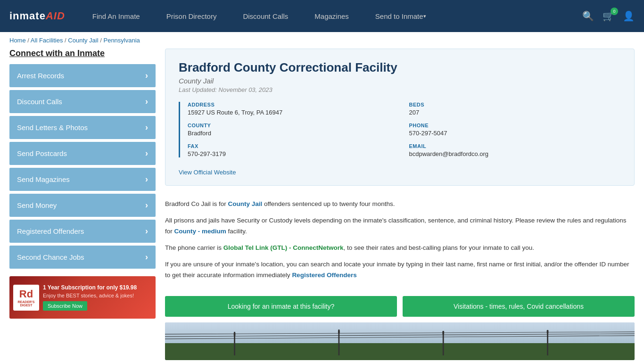 This screenshot has height=362, width=644. I want to click on facility-type: County Jail, so click(400, 81).